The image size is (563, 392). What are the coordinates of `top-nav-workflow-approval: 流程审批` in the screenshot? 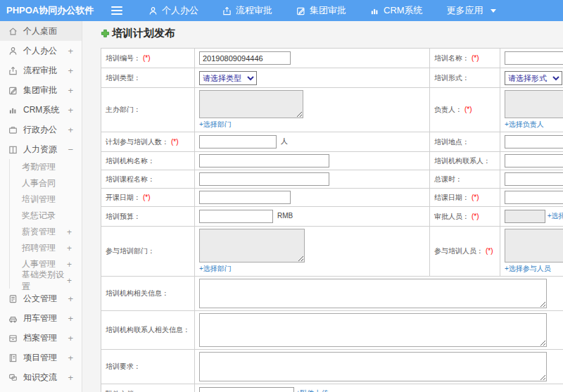 It's located at (248, 11).